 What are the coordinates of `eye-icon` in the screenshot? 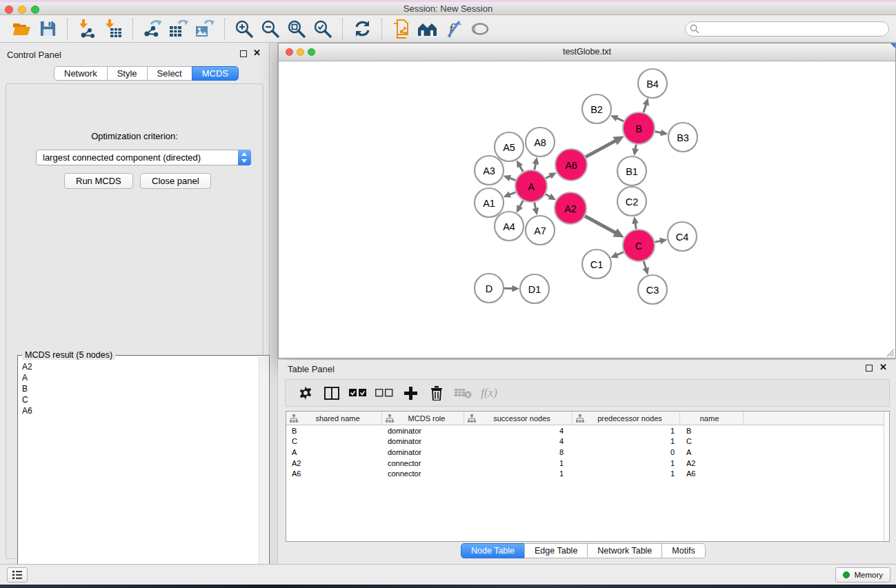 It's located at (480, 29).